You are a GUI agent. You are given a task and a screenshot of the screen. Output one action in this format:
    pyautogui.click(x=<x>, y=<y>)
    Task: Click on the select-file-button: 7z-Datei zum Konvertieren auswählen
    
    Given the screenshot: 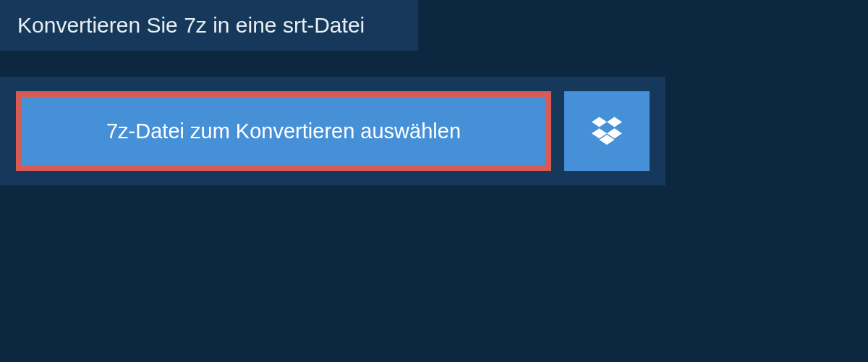 What is the action you would take?
    pyautogui.click(x=284, y=131)
    